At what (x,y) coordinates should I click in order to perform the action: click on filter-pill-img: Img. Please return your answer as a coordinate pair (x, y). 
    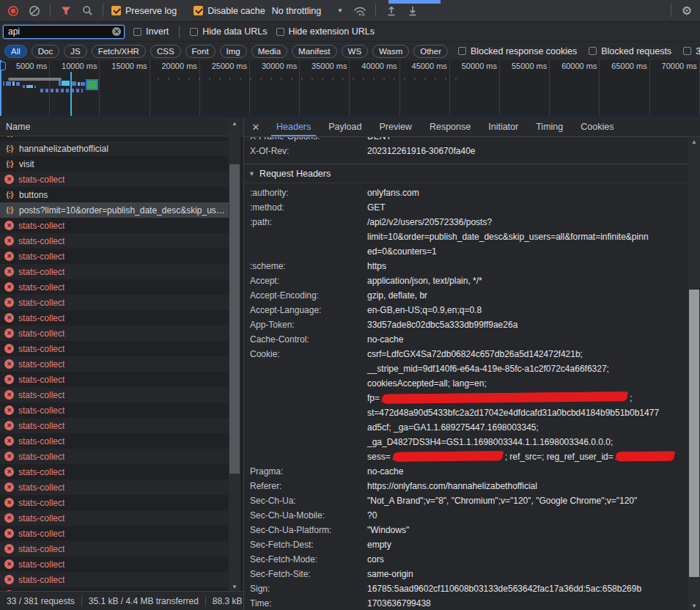
    Looking at the image, I should click on (233, 51).